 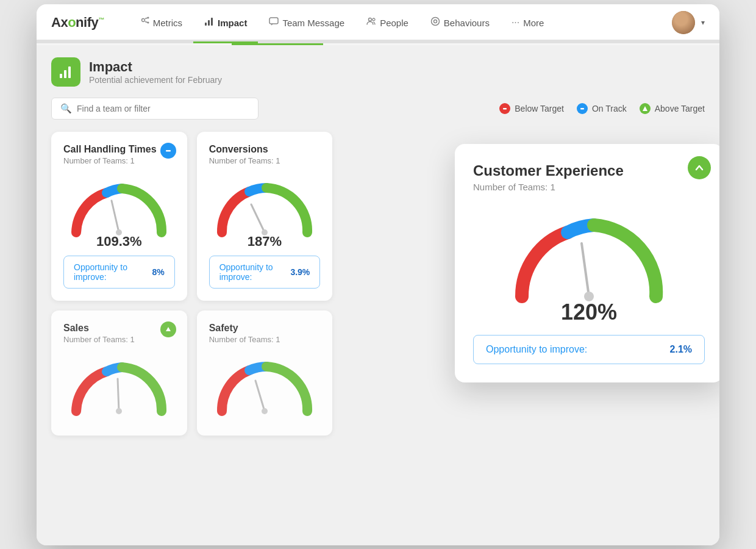 I want to click on card-safety-subtitle: Number of Teams: 1, so click(x=265, y=339).